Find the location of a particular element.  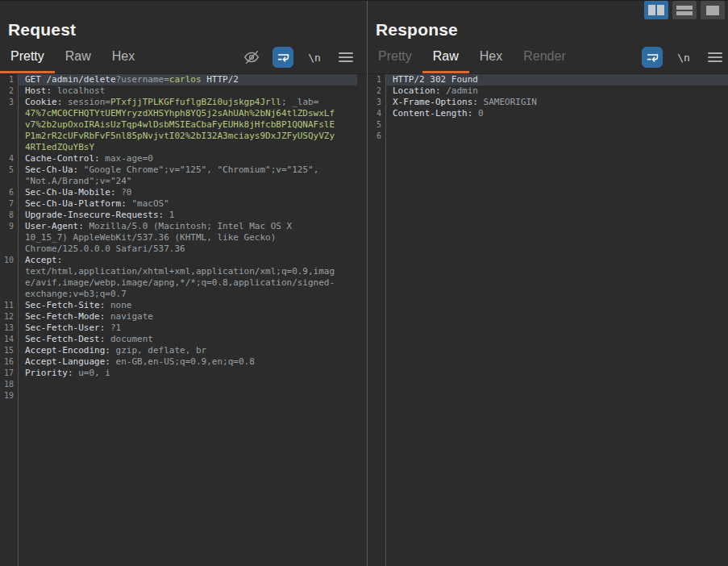

code-line: 2Host: localhost is located at coordinates (184, 91).